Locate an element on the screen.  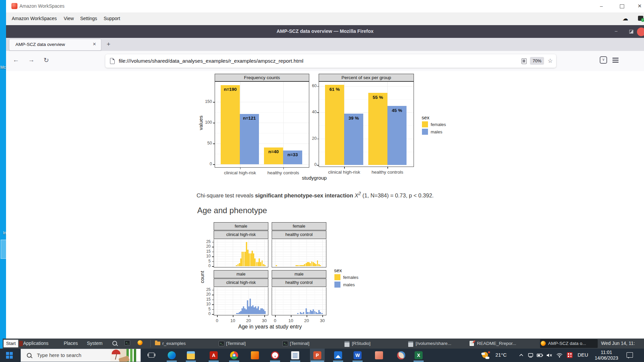
speaker-muted-icon is located at coordinates (549, 355).